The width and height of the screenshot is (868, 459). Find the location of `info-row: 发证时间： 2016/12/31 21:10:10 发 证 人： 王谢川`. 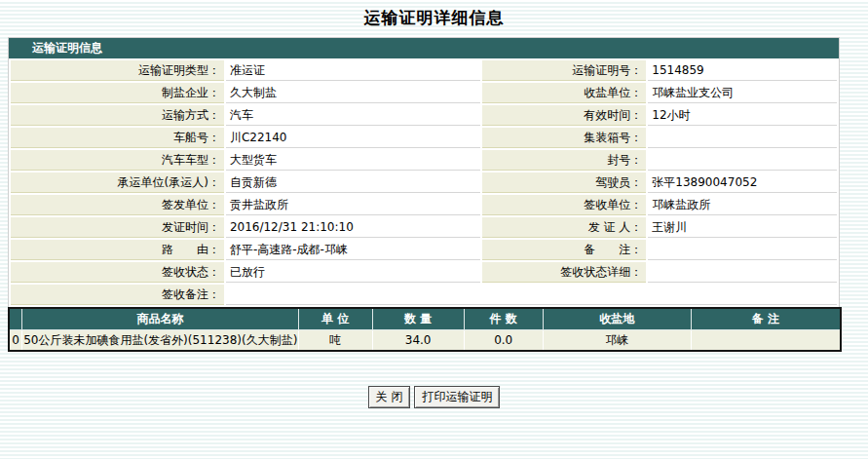

info-row: 发证时间： 2016/12/31 21:10:10 发 证 人： 王谢川 is located at coordinates (424, 228).